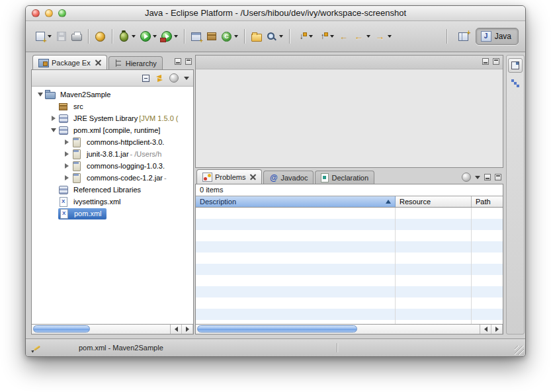 This screenshot has width=551, height=392. I want to click on minimize-window-button, so click(49, 13).